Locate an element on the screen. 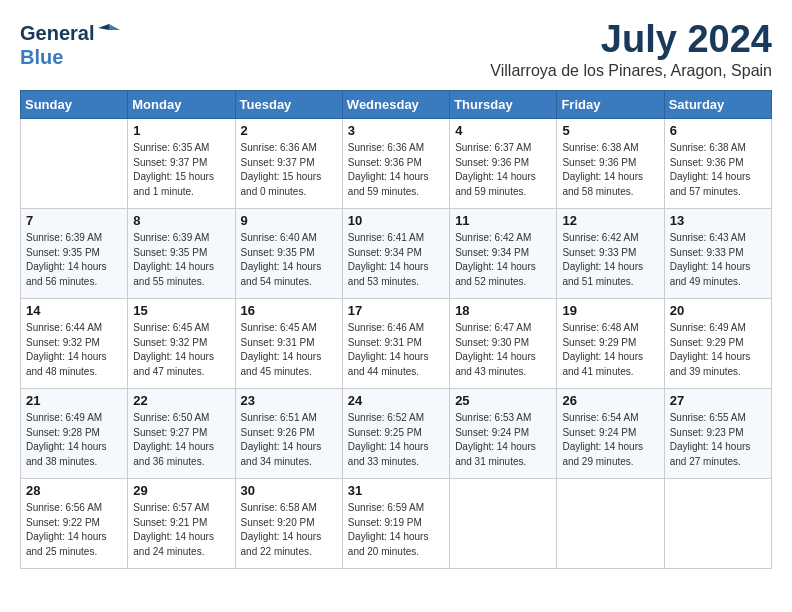 The height and width of the screenshot is (612, 792). week-row-2: 7Sunrise: 6:39 AMSunset: 9:35 PMDaylight… is located at coordinates (396, 254).